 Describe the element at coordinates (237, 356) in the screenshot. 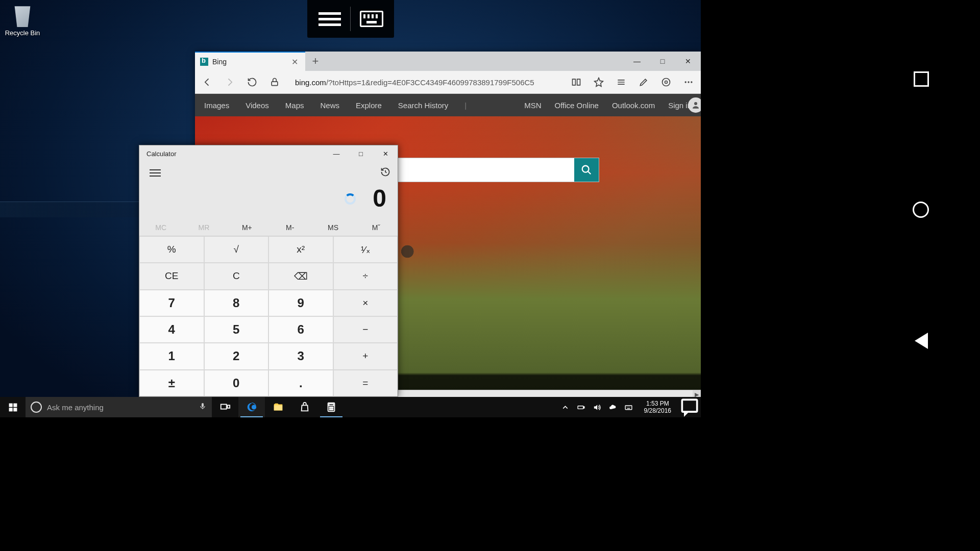

I see `key-2: 2` at that location.